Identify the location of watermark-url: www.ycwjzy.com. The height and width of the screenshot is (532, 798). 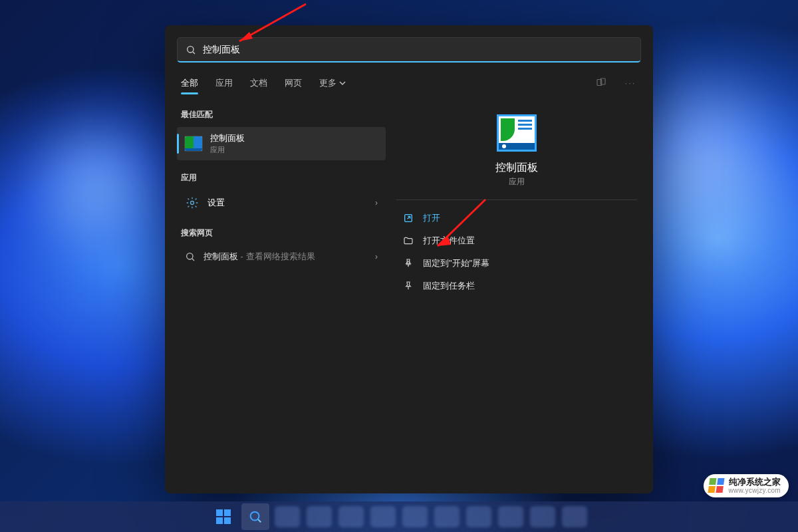
(755, 491).